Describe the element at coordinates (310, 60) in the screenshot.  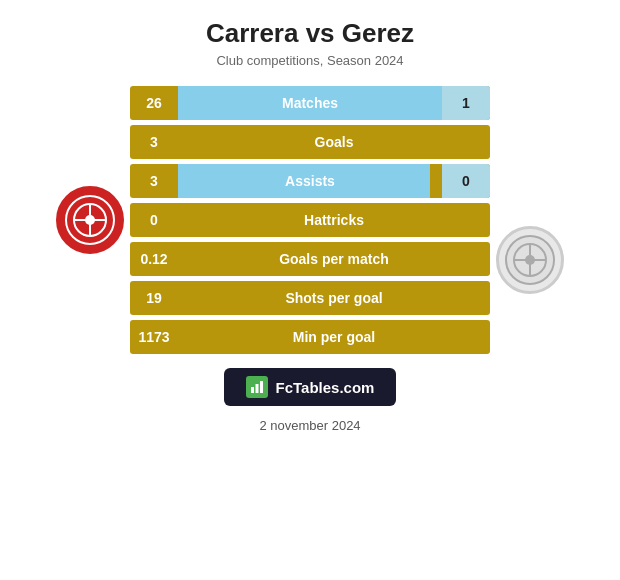
I see `subtitle: Club competitions, Season 2024` at that location.